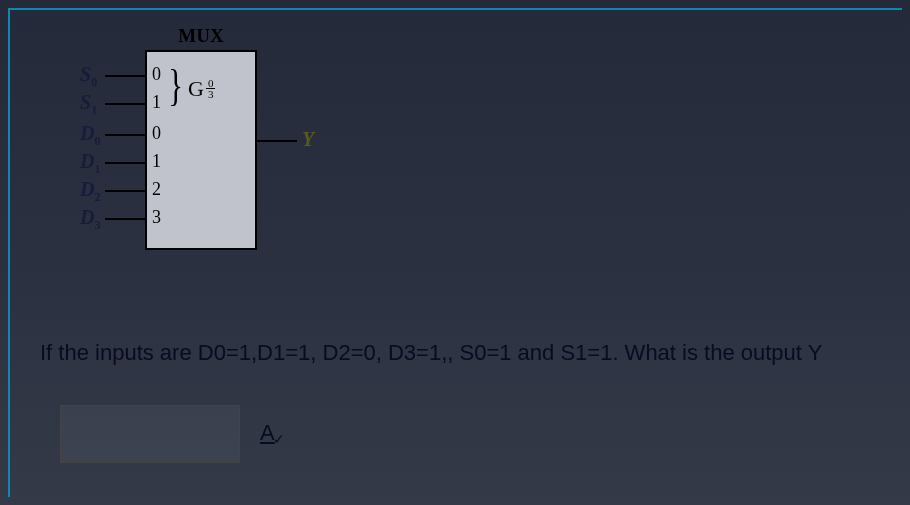 Image resolution: width=910 pixels, height=505 pixels. I want to click on gate-label: G03, so click(202, 89).